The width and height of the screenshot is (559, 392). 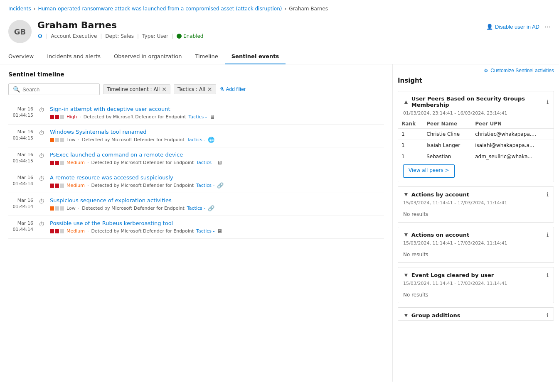 What do you see at coordinates (548, 316) in the screenshot?
I see `group-additions-info-icon: ℹ` at bounding box center [548, 316].